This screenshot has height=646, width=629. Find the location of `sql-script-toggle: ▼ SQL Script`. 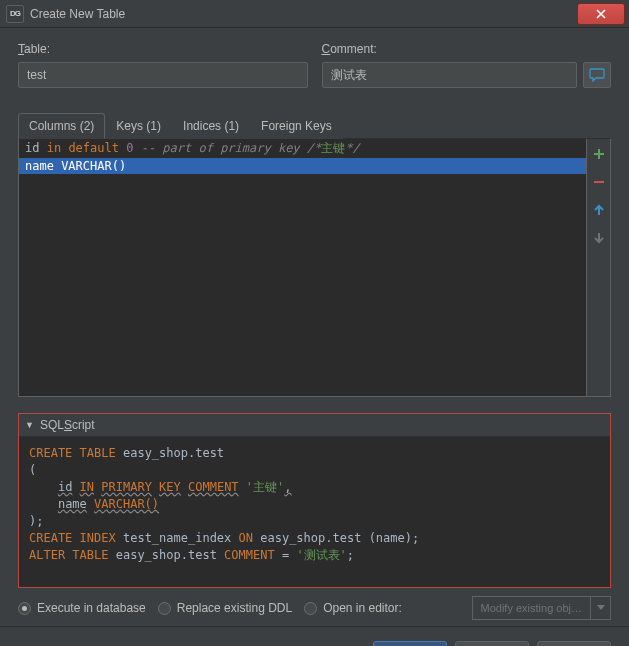

sql-script-toggle: ▼ SQL Script is located at coordinates (314, 426).